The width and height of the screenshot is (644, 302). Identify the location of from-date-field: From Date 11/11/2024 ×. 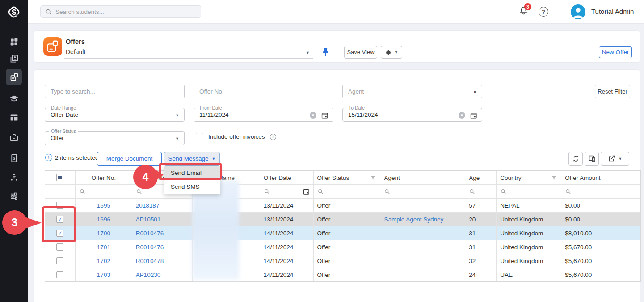
(264, 115).